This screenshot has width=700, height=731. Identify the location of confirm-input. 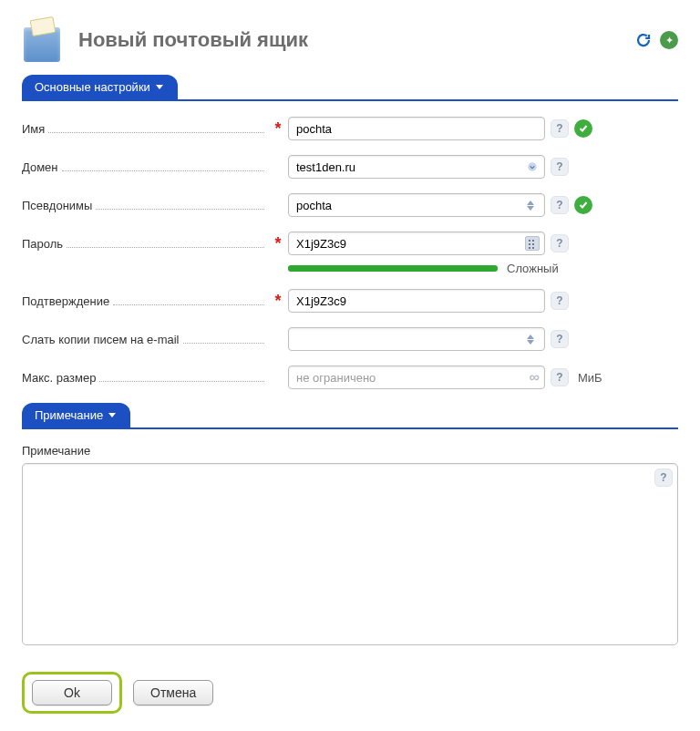
(417, 301).